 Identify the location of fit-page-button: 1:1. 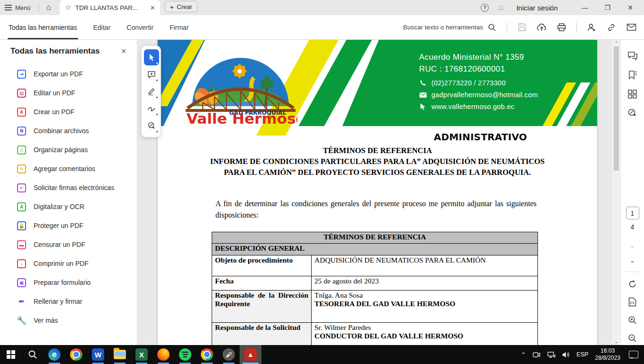
(633, 302).